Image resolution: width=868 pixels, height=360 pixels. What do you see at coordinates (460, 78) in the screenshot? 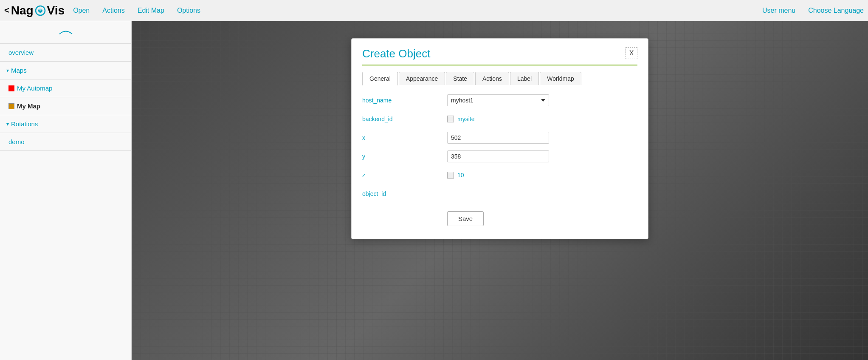
I see `tab-state: State` at bounding box center [460, 78].